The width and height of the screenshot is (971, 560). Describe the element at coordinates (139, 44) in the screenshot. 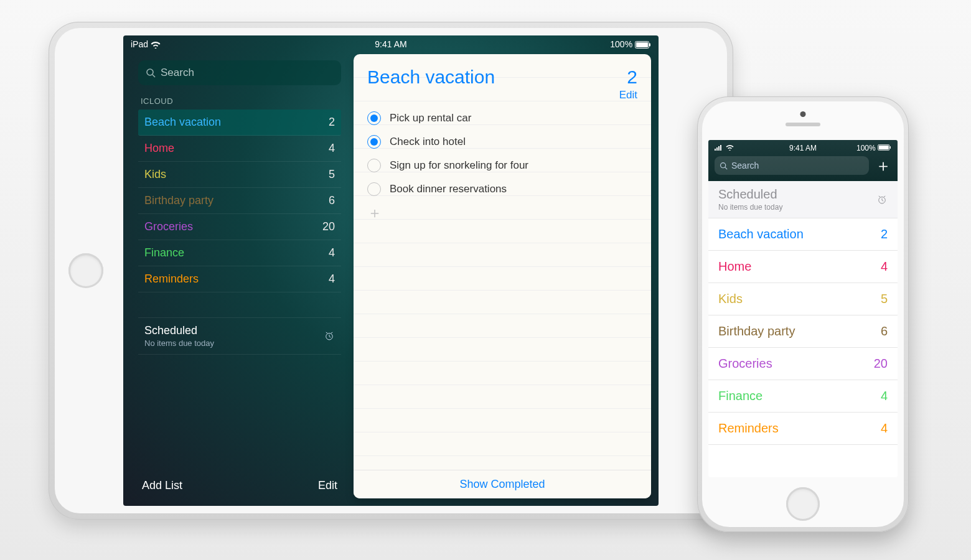

I see `device-label: iPad` at that location.